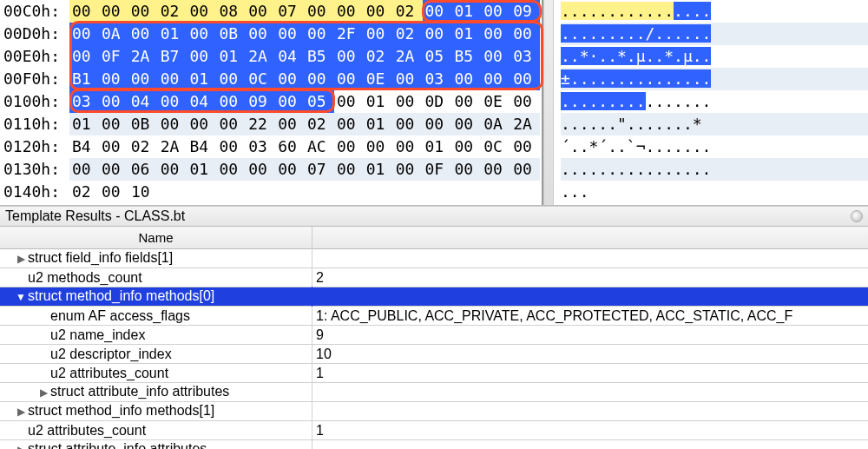 The width and height of the screenshot is (868, 449). I want to click on hex-byte: 60, so click(290, 147).